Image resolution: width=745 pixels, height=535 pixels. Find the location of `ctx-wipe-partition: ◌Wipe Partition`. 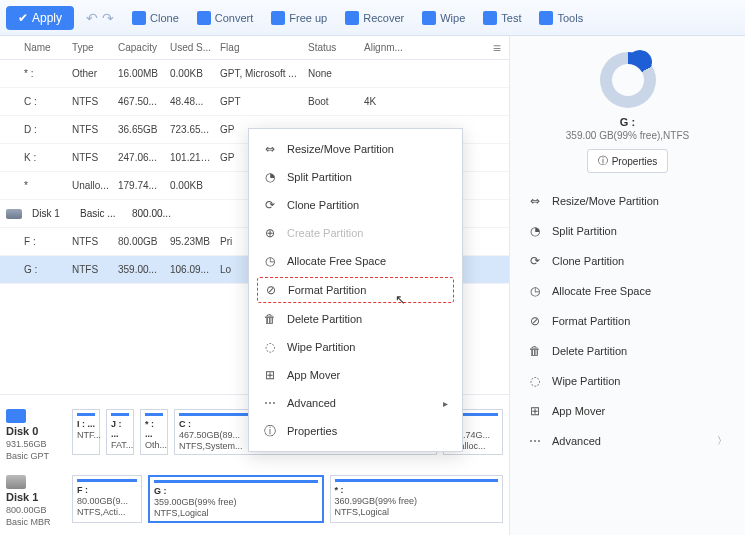

ctx-wipe-partition: ◌Wipe Partition is located at coordinates (356, 347).